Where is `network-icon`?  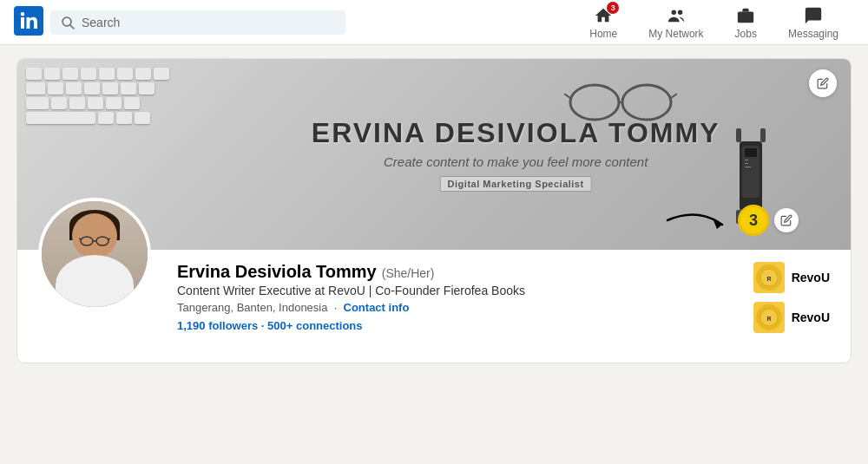 network-icon is located at coordinates (676, 16).